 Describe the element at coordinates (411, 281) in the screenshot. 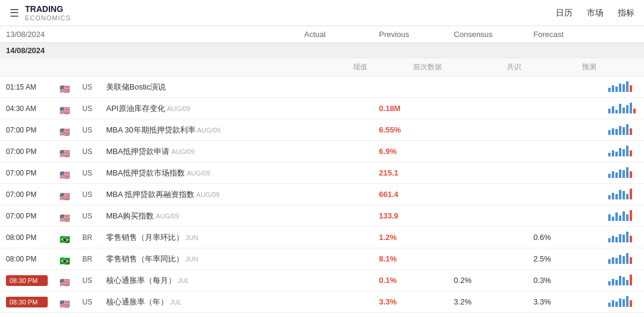

I see `previous-value: 0.1%` at that location.